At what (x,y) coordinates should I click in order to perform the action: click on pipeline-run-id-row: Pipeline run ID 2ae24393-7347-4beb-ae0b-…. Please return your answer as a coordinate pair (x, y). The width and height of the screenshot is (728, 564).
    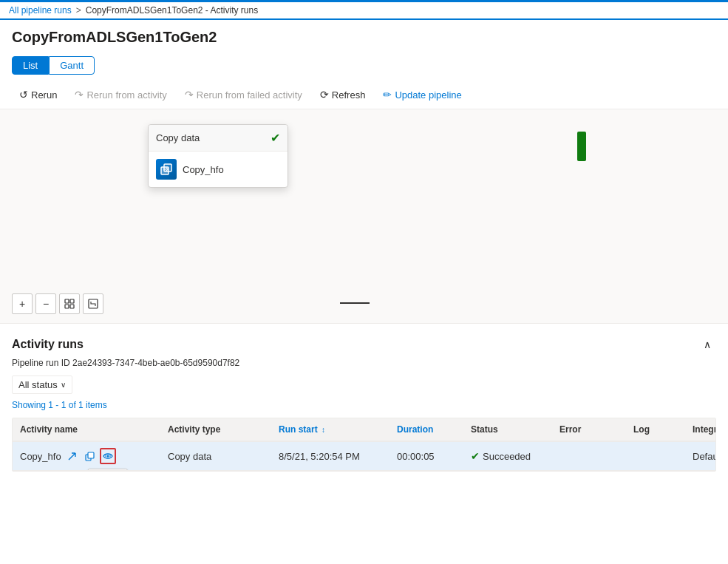
    Looking at the image, I should click on (364, 363).